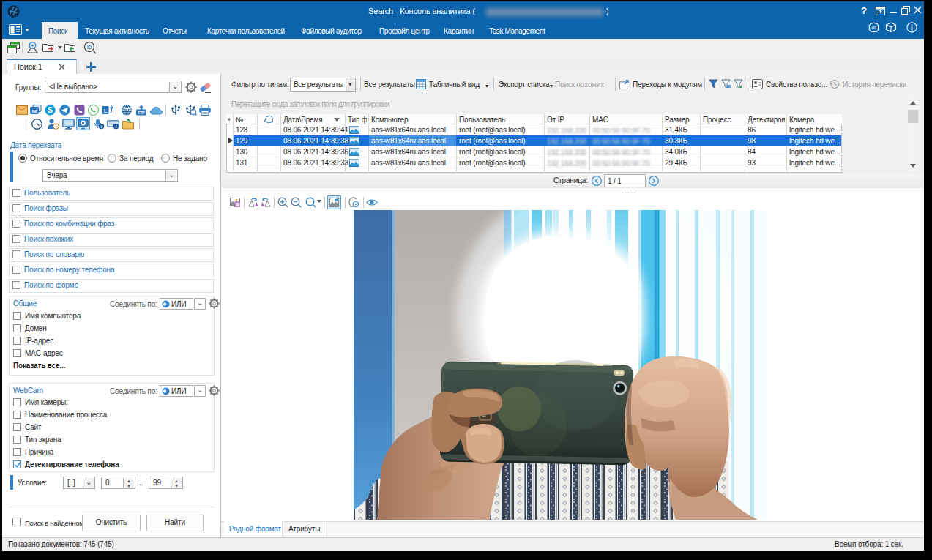 This screenshot has width=932, height=560. What do you see at coordinates (50, 110) in the screenshot?
I see `svg-text: S` at bounding box center [50, 110].